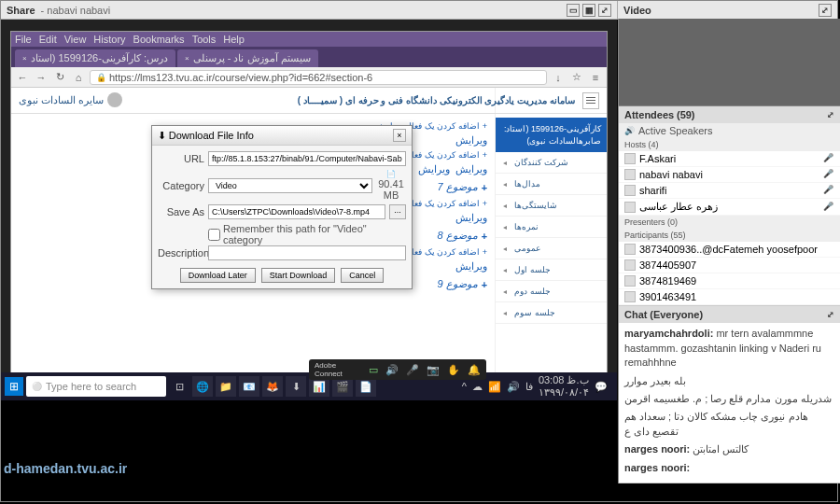 Image resolution: width=840 pixels, height=504 pixels. I want to click on taskbar-search: ⚪ Type here to search, so click(96, 386).